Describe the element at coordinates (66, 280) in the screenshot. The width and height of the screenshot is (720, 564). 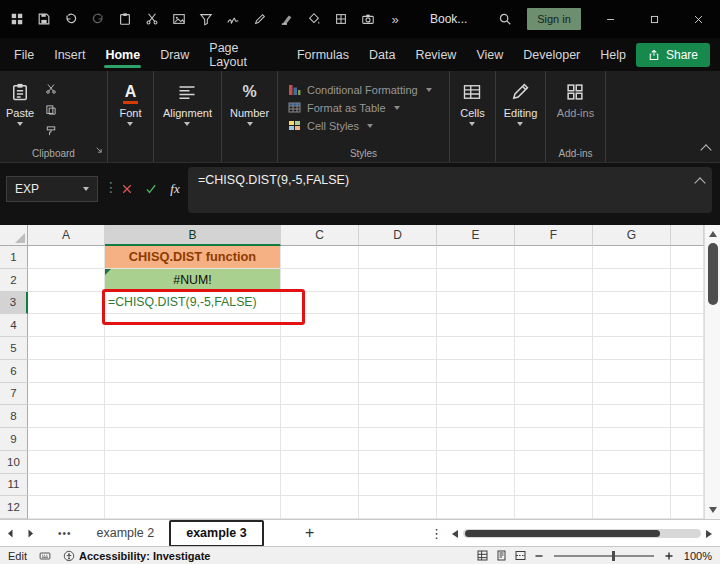
I see `cell-A2` at that location.